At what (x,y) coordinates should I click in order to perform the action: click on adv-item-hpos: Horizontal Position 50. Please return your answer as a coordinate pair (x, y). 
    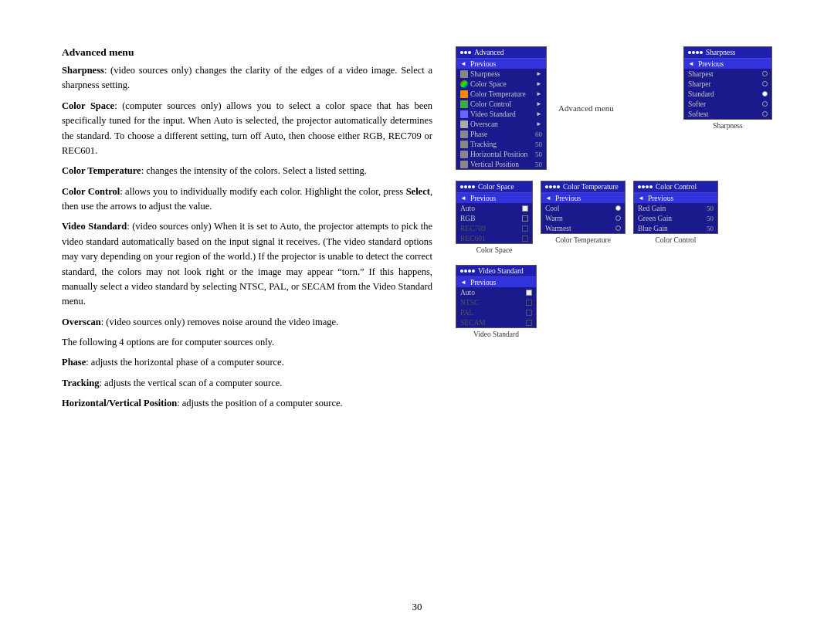
    Looking at the image, I should click on (501, 154).